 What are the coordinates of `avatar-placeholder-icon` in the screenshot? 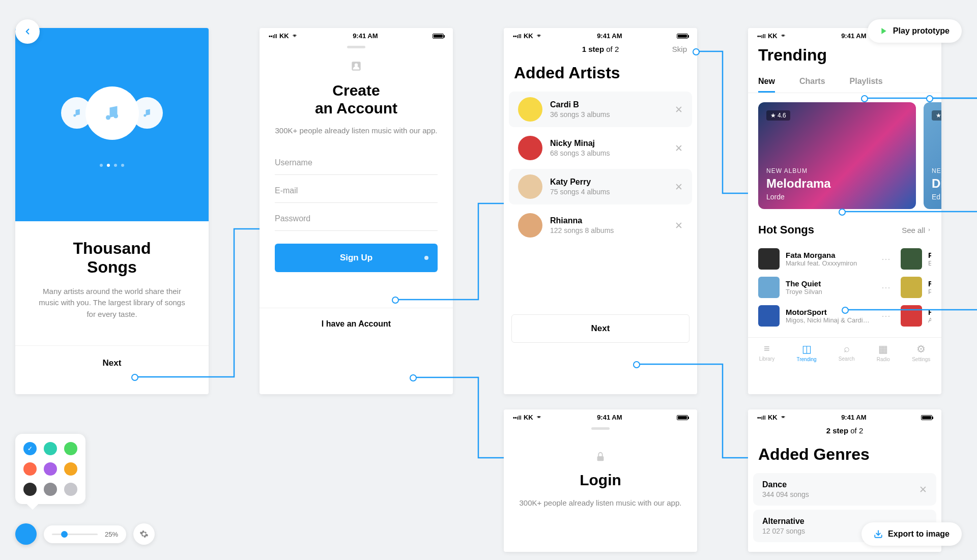 It's located at (356, 67).